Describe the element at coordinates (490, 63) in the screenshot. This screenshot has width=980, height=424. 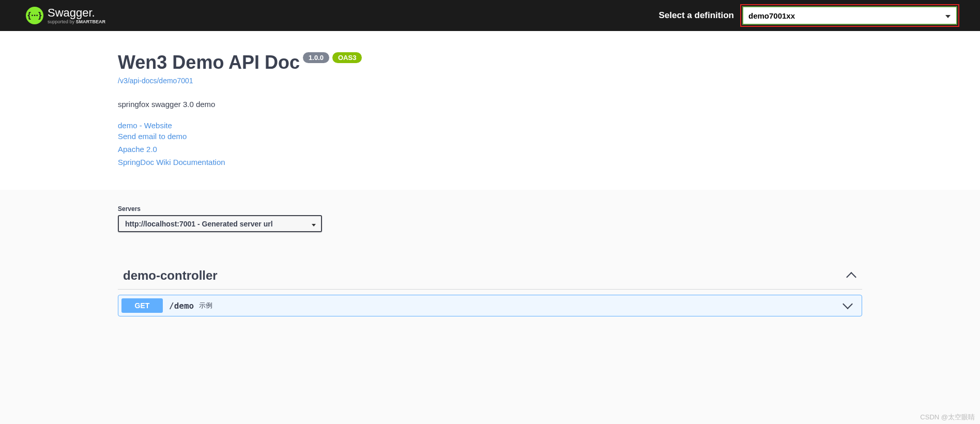
I see `api-title-row: Wen3 Demo API Doc 1.0.0 OAS3` at that location.